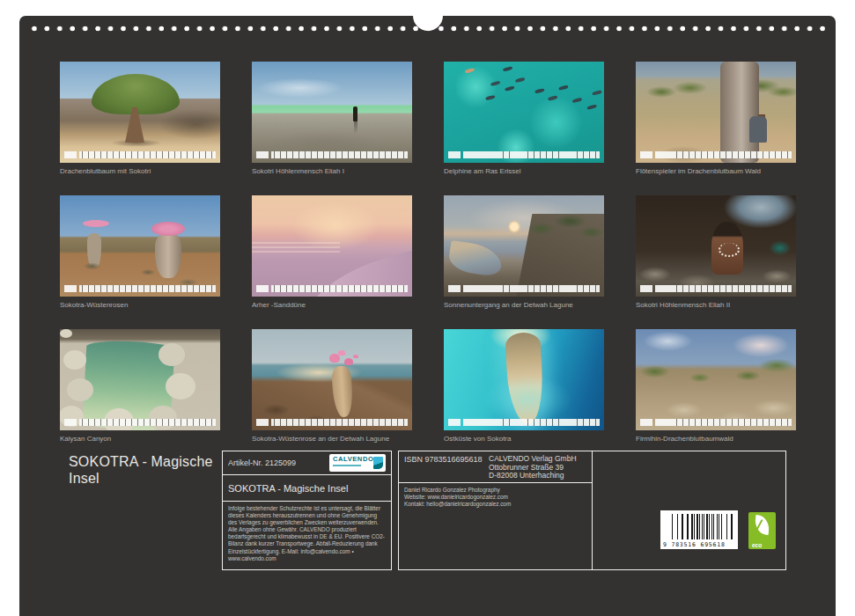 The height and width of the screenshot is (616, 855). I want to click on thumbnail-image-sand-dune, so click(332, 246).